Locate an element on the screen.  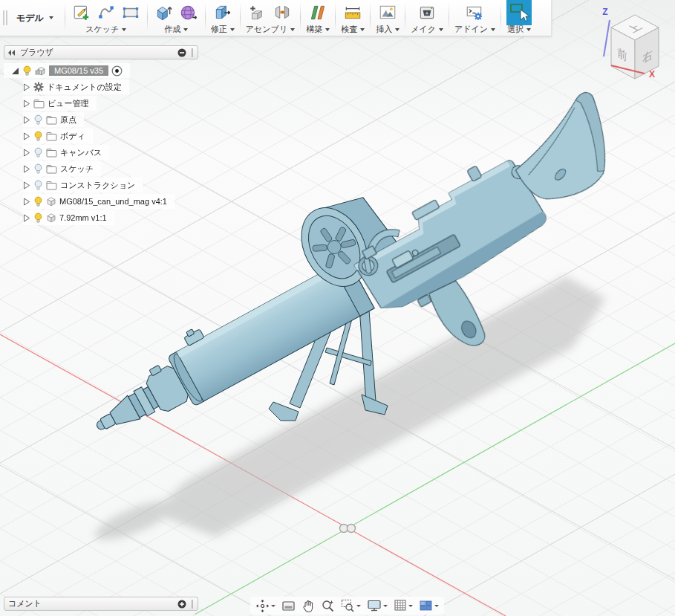
toolbar-drag-handle is located at coordinates (5, 18).